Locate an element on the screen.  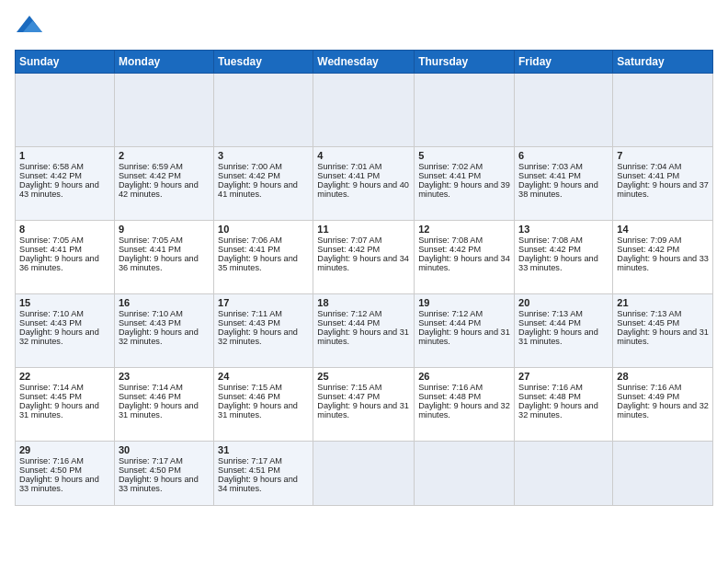
daylight-label: Daylight: 9 hours and 37 minutes. is located at coordinates (663, 190).